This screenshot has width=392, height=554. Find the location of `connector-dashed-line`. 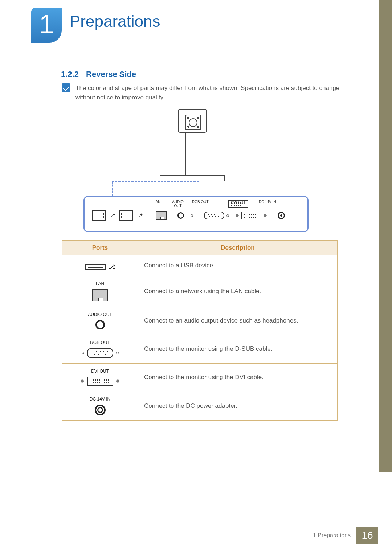

connector-dashed-line is located at coordinates (155, 182).